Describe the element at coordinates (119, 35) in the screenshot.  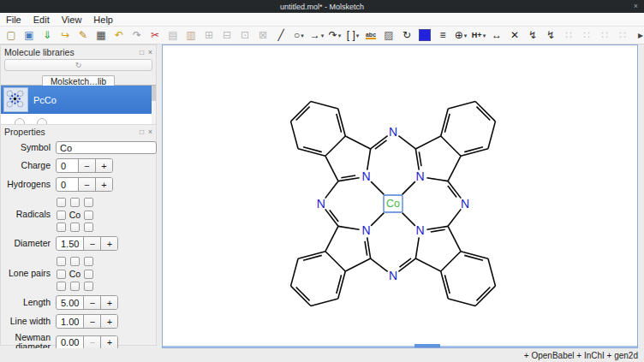
I see `undo-button: ↶` at that location.